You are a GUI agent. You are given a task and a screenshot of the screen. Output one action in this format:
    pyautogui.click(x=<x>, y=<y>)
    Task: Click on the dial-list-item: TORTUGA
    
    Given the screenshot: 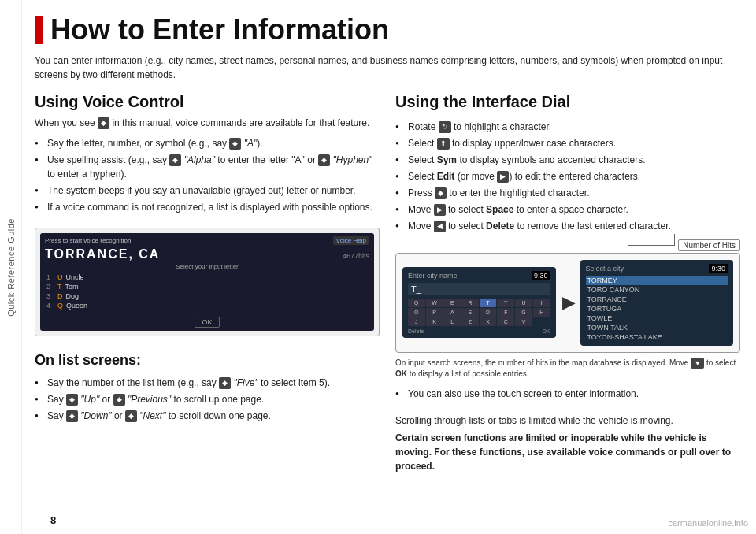 What is the action you would take?
    pyautogui.click(x=657, y=309)
    